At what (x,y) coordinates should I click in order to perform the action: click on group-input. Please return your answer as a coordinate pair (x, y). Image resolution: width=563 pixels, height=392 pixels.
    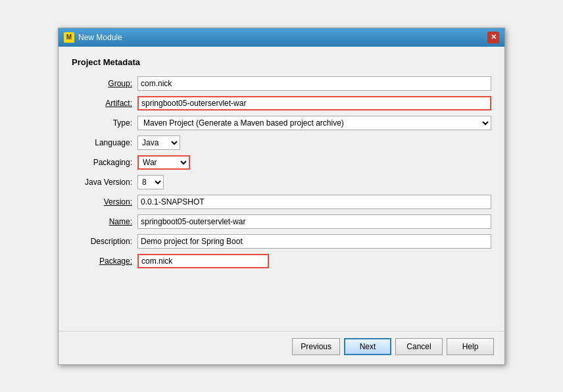
    Looking at the image, I should click on (314, 84).